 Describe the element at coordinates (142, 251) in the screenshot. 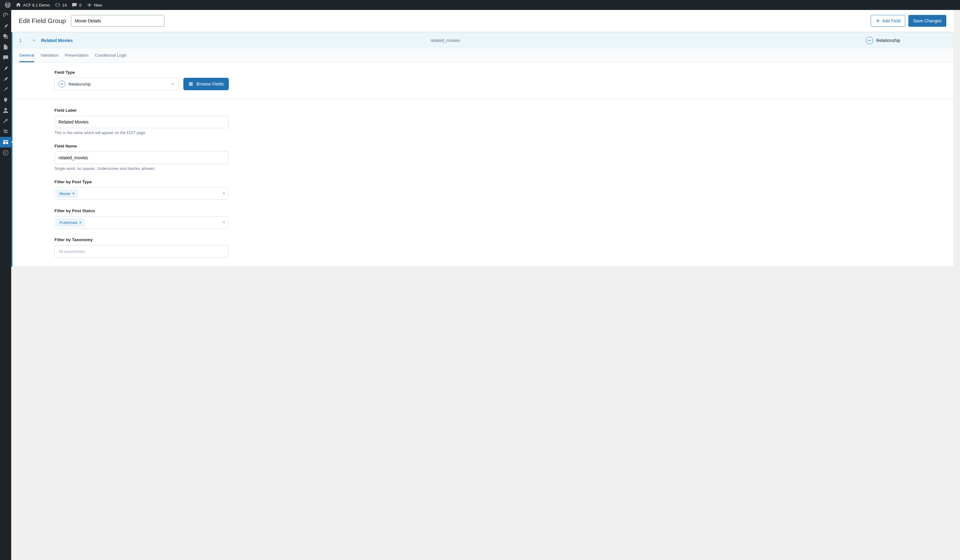

I see `filter-taxonomy-input: All taxonomies` at that location.